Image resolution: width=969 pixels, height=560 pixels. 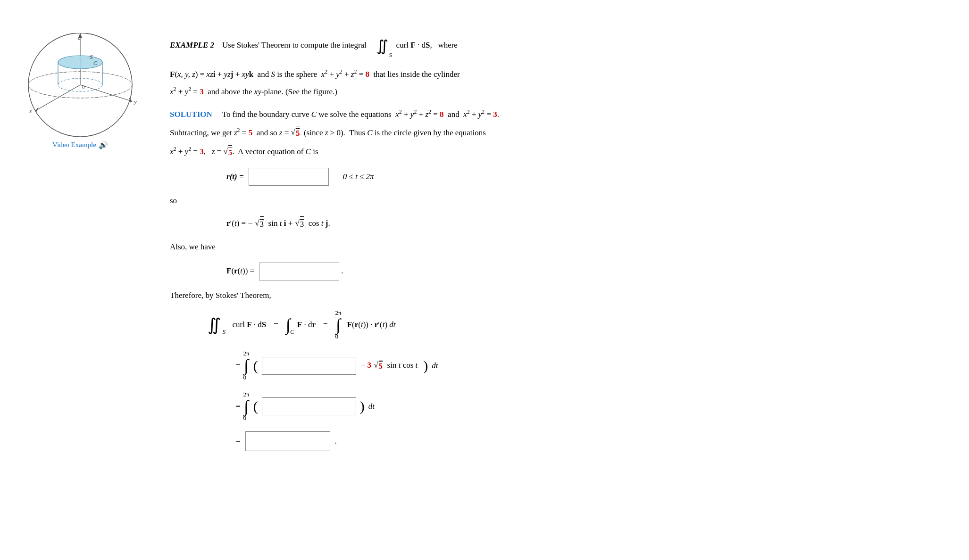 What do you see at coordinates (547, 46) in the screenshot?
I see `example-header: EXAMPLE 2 Use Stokes' Theorem to compute…` at bounding box center [547, 46].